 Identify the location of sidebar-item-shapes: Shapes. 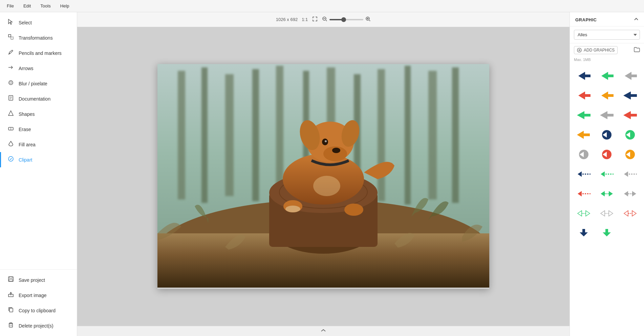
(39, 114).